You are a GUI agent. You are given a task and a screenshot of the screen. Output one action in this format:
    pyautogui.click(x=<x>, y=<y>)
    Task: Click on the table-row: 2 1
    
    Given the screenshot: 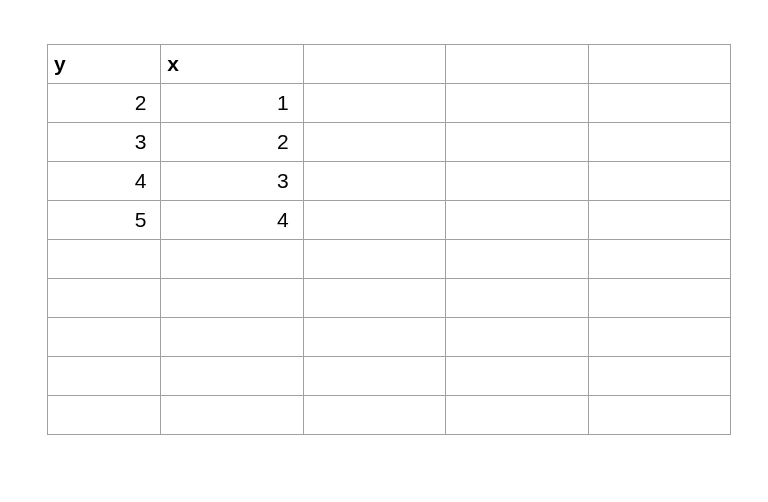 What is the action you would take?
    pyautogui.click(x=390, y=104)
    